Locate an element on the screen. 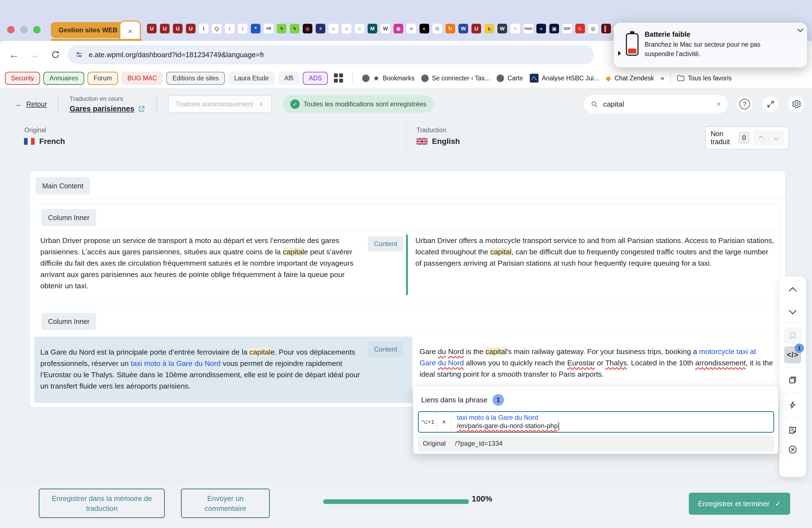  search-field: capital × is located at coordinates (656, 104).